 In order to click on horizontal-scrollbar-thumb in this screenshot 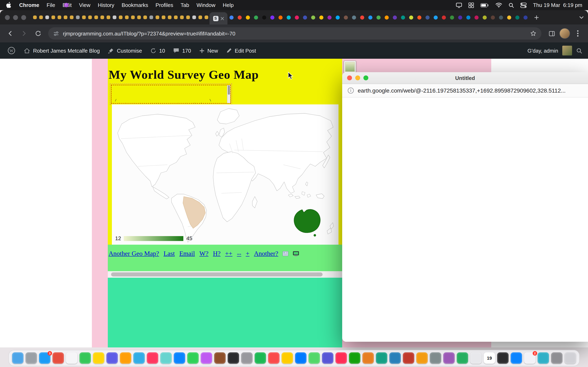, I will do `click(217, 274)`.